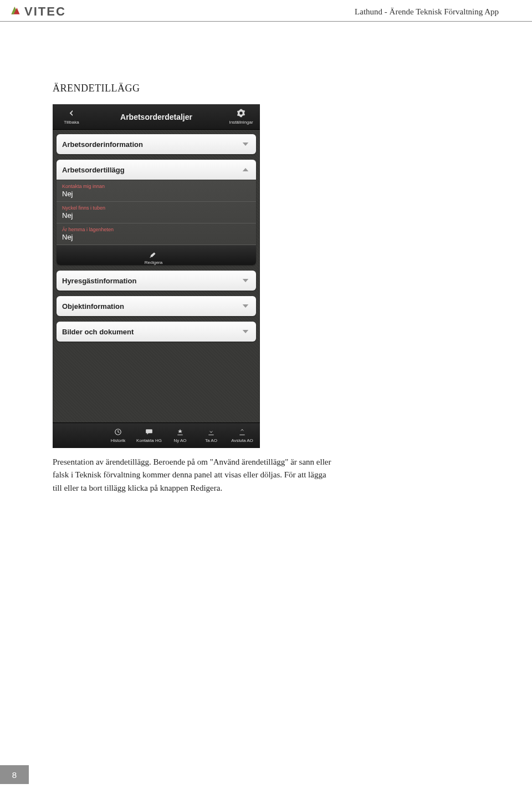 The width and height of the screenshot is (532, 804). Describe the element at coordinates (45, 12) in the screenshot. I see `brand-text: VITEC` at that location.